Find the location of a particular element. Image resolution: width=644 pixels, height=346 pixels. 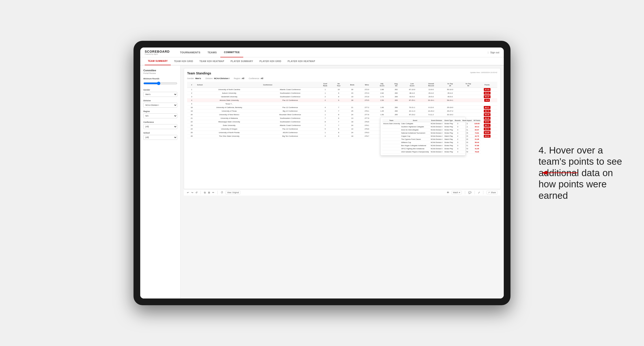

nav-bar: SCOREBOARD Powered by clipp'd TOURNAMENT… is located at coordinates (322, 52).